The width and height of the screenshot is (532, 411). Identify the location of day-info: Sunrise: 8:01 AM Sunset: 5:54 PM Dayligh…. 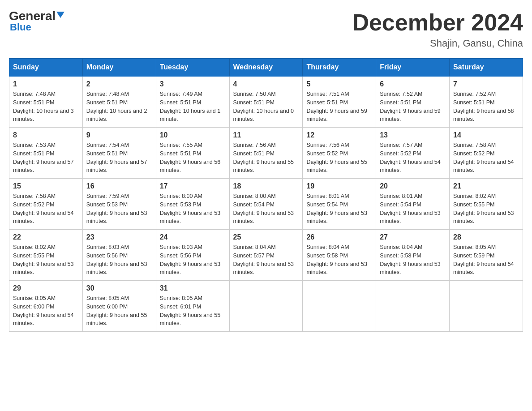
(339, 209).